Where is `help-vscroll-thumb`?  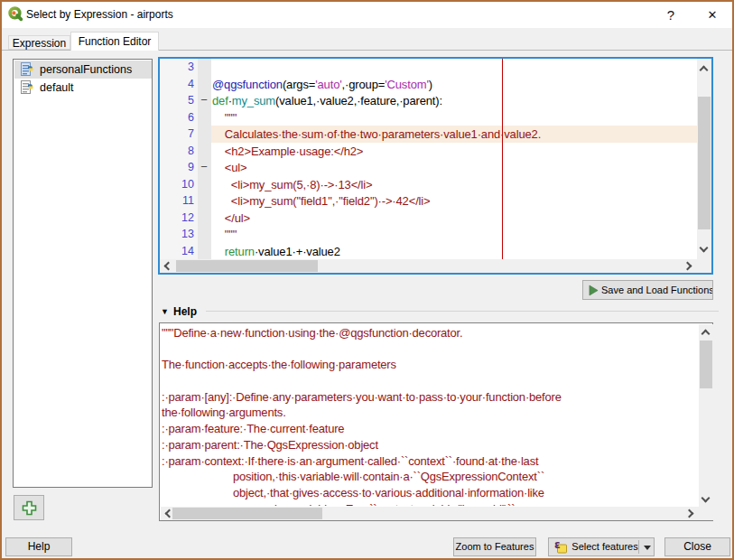
help-vscroll-thumb is located at coordinates (706, 365).